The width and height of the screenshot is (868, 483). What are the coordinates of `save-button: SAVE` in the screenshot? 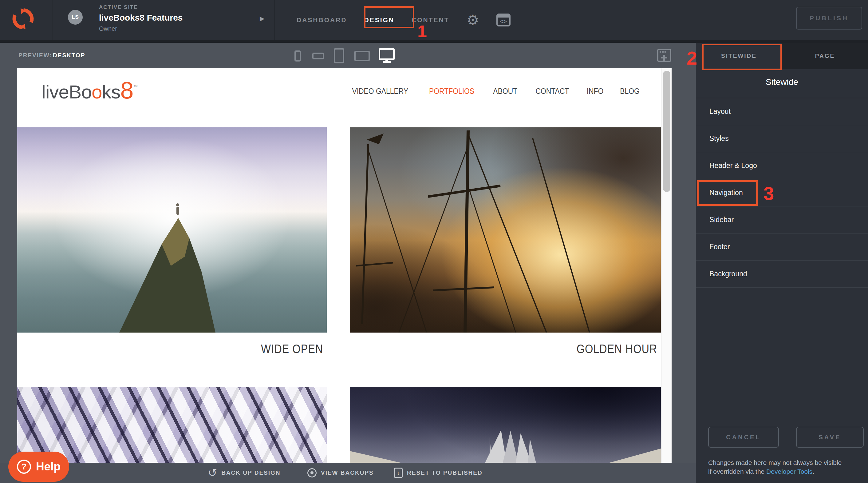 It's located at (830, 437).